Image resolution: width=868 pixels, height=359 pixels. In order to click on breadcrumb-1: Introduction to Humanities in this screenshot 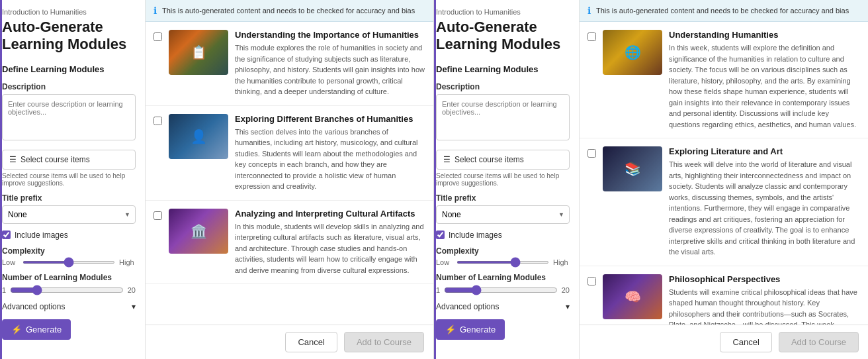, I will do `click(69, 12)`.